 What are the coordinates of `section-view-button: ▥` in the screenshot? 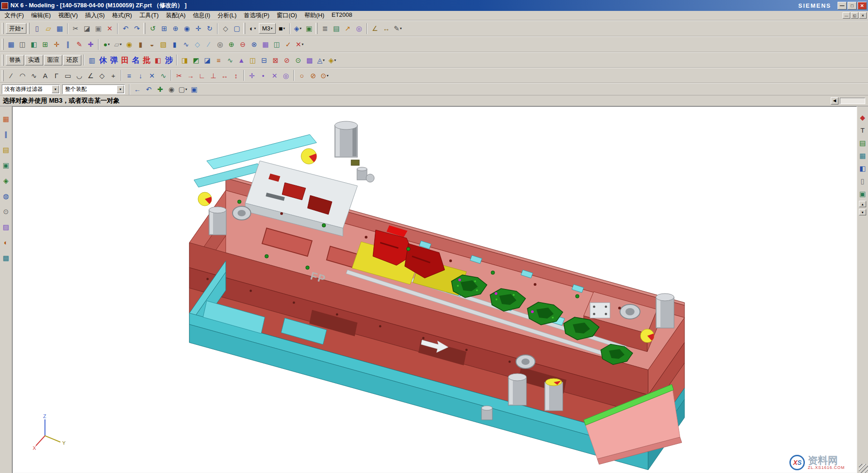 It's located at (92, 60).